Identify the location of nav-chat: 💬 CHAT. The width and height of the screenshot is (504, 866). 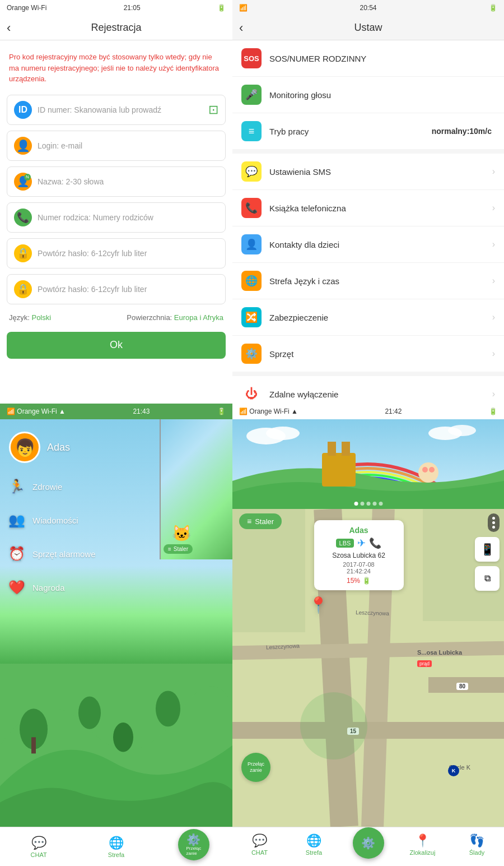
(39, 846).